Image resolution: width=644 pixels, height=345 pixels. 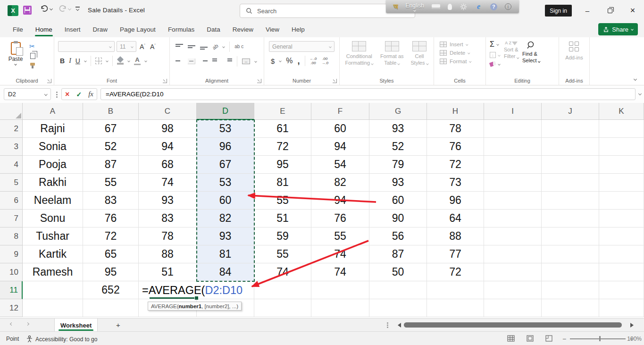 What do you see at coordinates (622, 111) in the screenshot?
I see `column-header-K: K` at bounding box center [622, 111].